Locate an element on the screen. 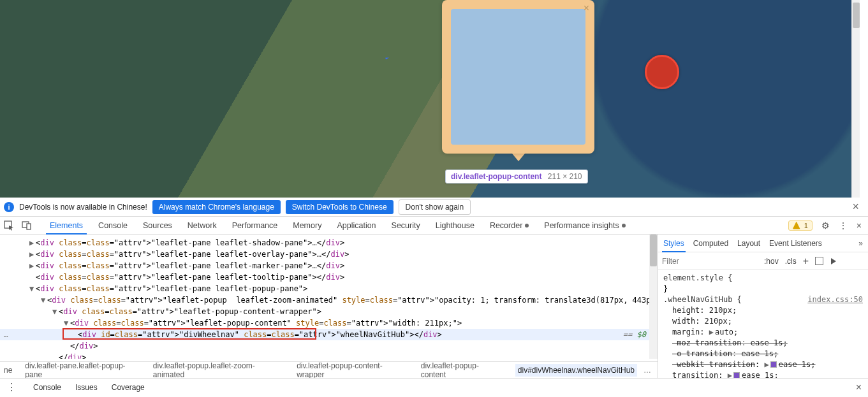 This screenshot has width=868, height=397. css-property: width: 210px; is located at coordinates (763, 321).